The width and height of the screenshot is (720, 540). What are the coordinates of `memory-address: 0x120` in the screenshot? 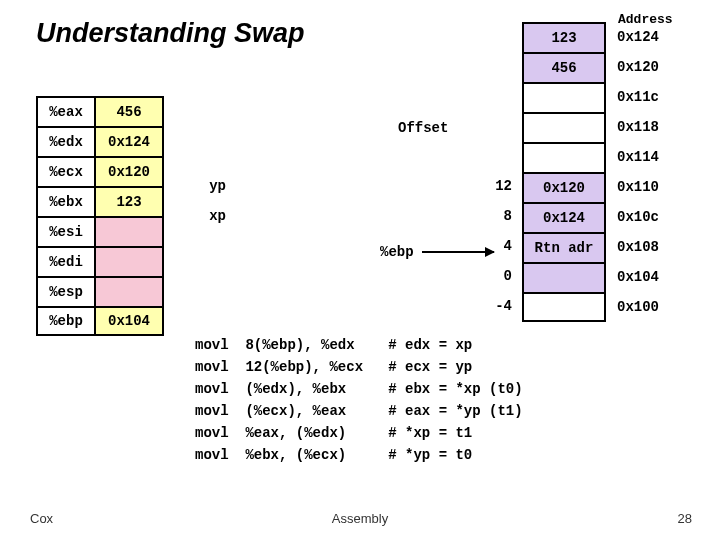 It's located at (638, 67).